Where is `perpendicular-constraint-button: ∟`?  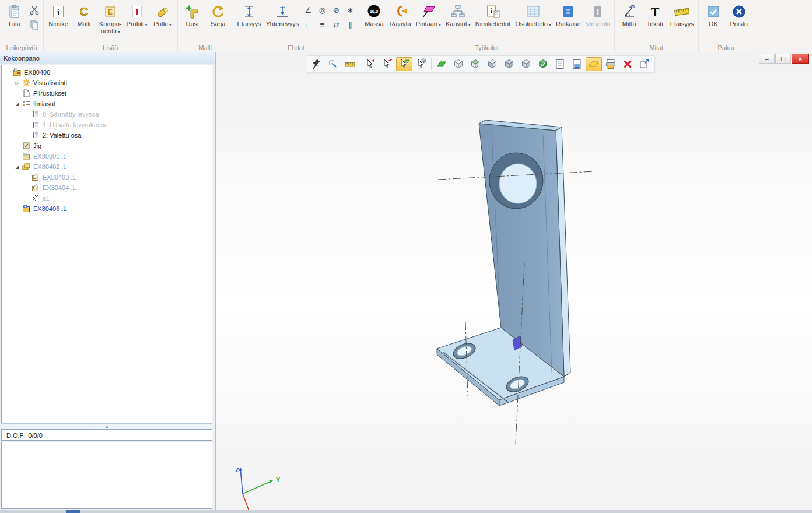
perpendicular-constraint-button: ∟ is located at coordinates (308, 24).